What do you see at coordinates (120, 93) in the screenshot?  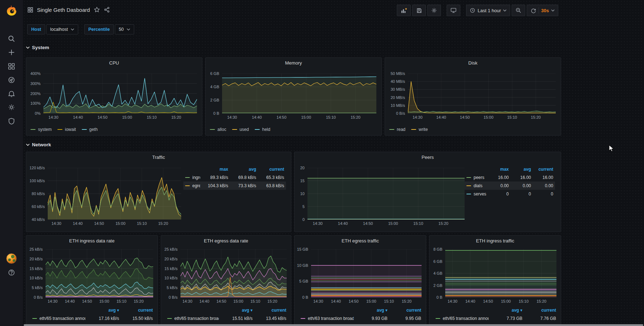 I see `cpu-chart: 14:3014:4014:5015:0015:1015:20` at bounding box center [120, 93].